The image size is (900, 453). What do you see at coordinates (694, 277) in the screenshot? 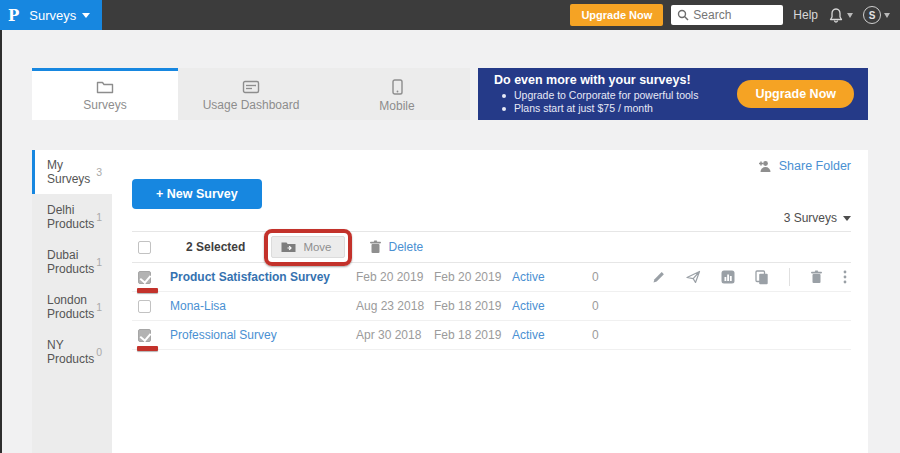
I see `send-plane-icon` at bounding box center [694, 277].